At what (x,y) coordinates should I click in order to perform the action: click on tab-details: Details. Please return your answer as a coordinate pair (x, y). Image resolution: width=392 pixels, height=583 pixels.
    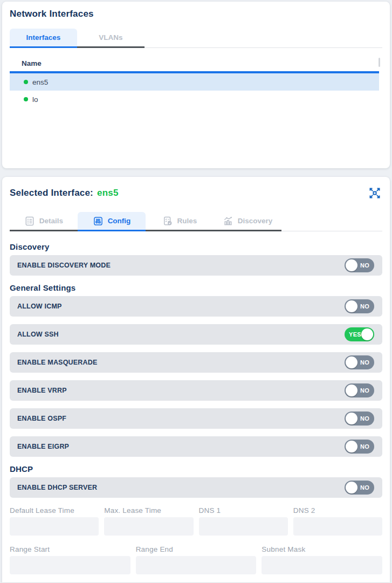
    Looking at the image, I should click on (44, 222).